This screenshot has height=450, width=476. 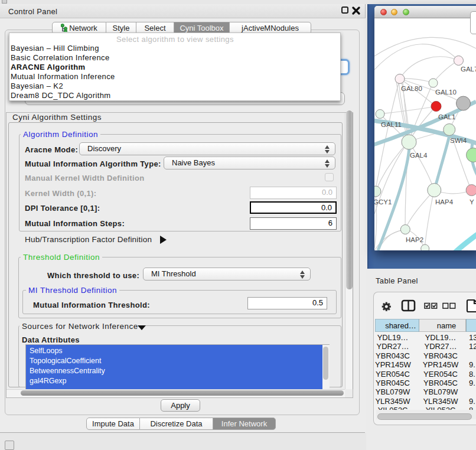 What do you see at coordinates (419, 155) in the screenshot?
I see `svg-text: GAL4` at bounding box center [419, 155].